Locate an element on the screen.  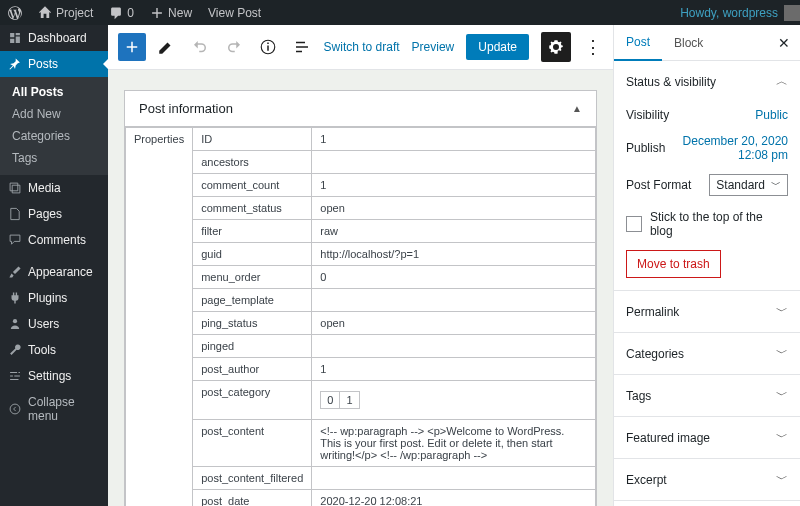
panel-head-discussion: Discussion ﹀ is located at coordinates (707, 504).